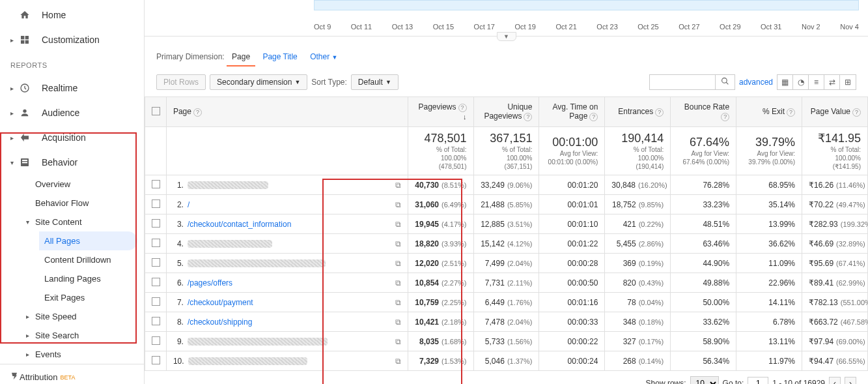 Image resolution: width=868 pixels, height=384 pixels. Describe the element at coordinates (375, 82) in the screenshot. I see `sort-type-dropdown: Default ▼` at that location.